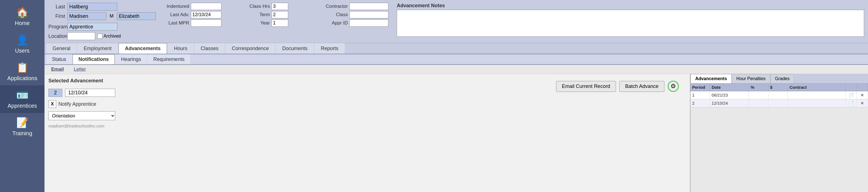  I want to click on appr-id-input, so click(369, 23).